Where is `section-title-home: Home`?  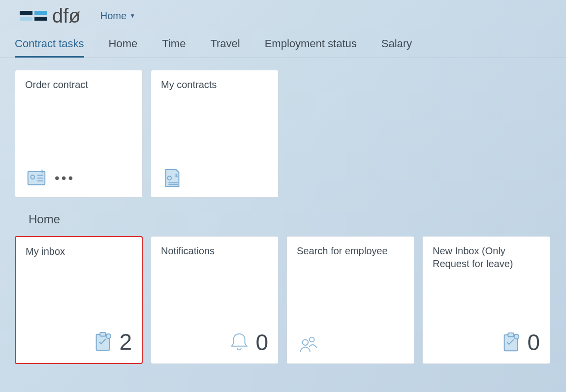
section-title-home: Home is located at coordinates (290, 219).